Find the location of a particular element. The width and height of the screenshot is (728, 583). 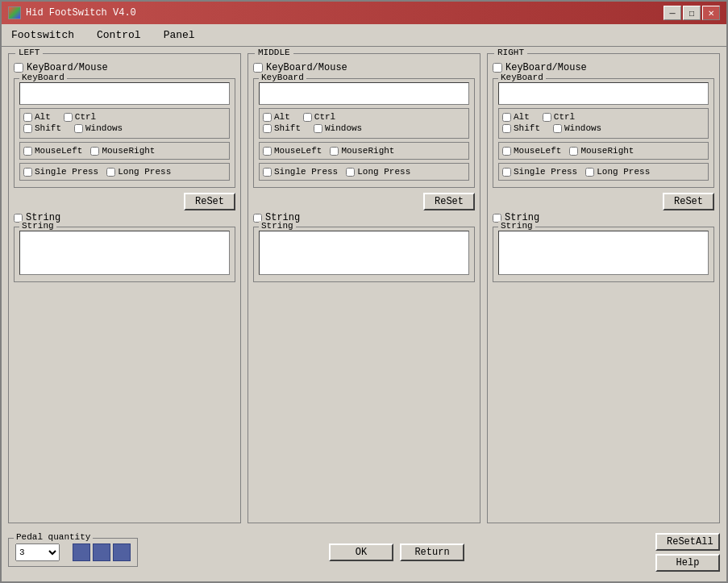

right-mouseright-checkbox is located at coordinates (574, 152).